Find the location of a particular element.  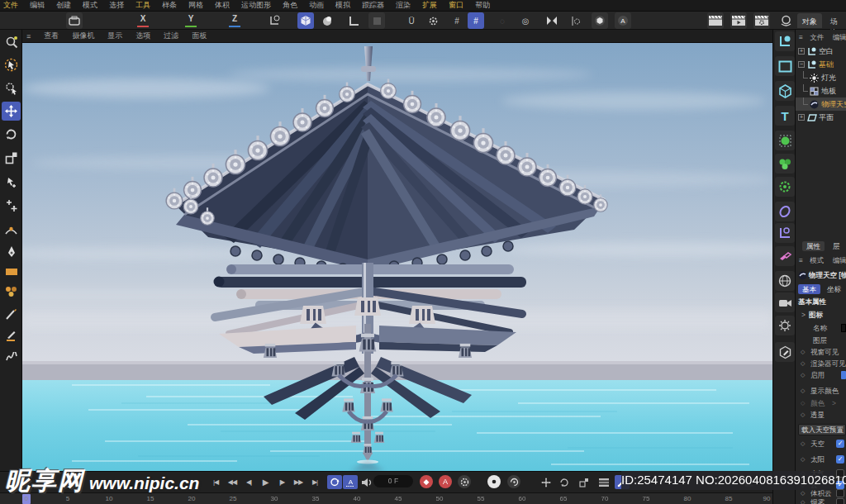

snap-grid-icon: # is located at coordinates (457, 21).